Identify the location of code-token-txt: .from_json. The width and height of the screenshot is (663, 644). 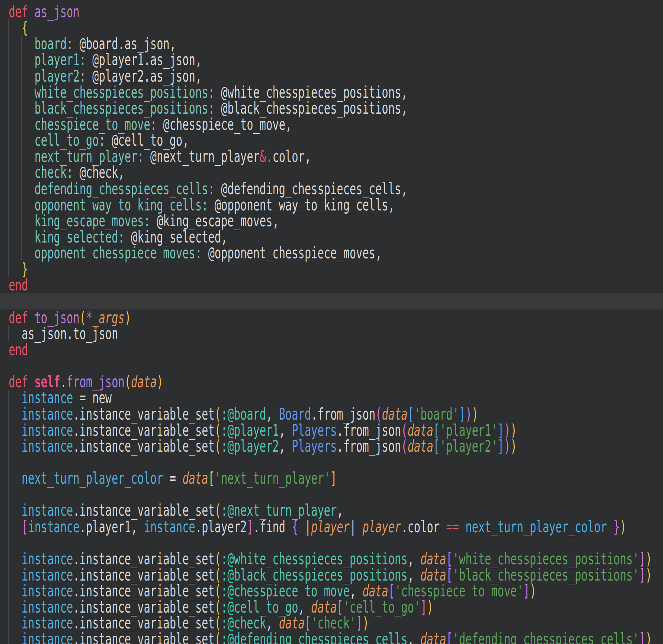
(369, 446).